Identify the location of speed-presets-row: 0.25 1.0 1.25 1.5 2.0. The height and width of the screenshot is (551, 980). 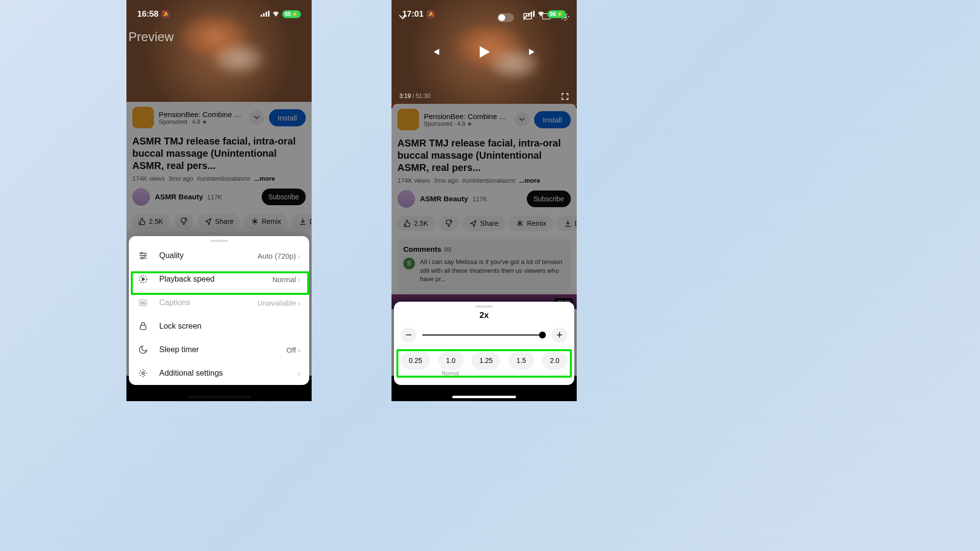
(484, 359).